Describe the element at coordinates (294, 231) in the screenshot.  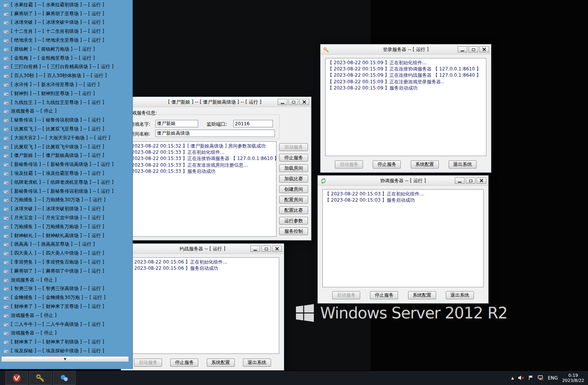
I see `room-action-button: 服务控制` at that location.